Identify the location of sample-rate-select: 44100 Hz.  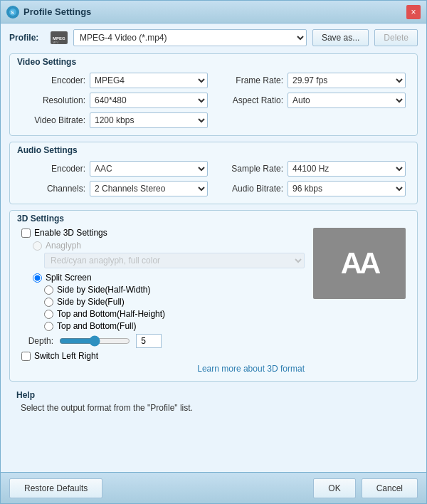
(347, 169).